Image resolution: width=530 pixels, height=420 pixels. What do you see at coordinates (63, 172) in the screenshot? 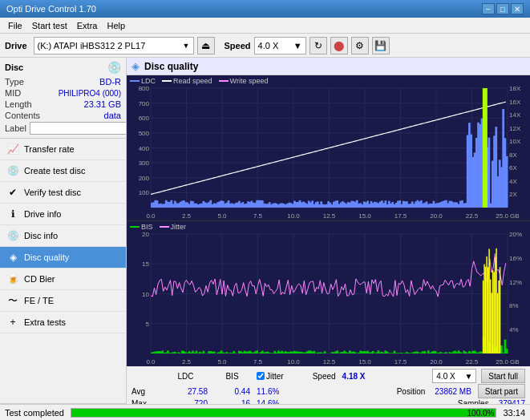
I see `nav-create-test-disc: 💿 Create test disc` at bounding box center [63, 172].